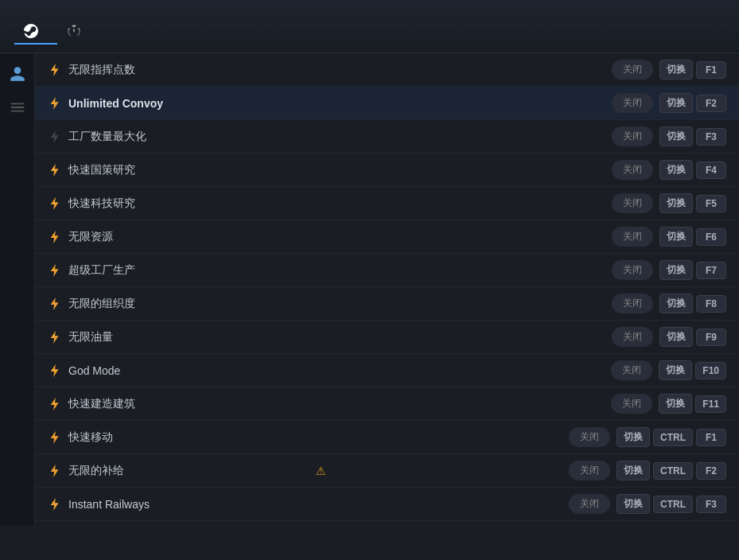 The height and width of the screenshot is (560, 739). I want to click on key-group: 切换F5, so click(693, 204).